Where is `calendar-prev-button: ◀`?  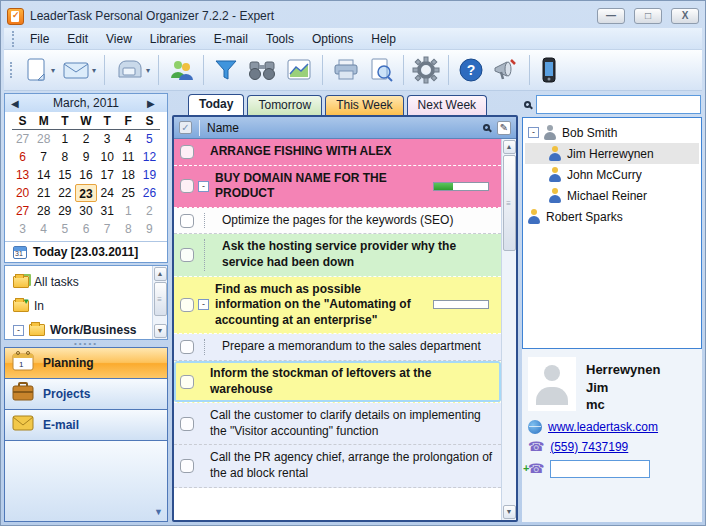
calendar-prev-button: ◀ is located at coordinates (18, 104).